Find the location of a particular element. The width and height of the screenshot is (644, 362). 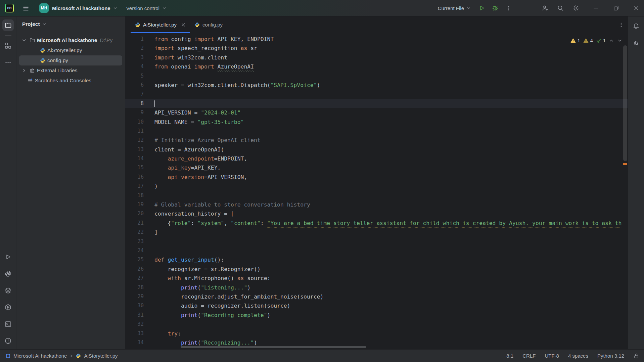

inspection-passed: 1 is located at coordinates (601, 41).